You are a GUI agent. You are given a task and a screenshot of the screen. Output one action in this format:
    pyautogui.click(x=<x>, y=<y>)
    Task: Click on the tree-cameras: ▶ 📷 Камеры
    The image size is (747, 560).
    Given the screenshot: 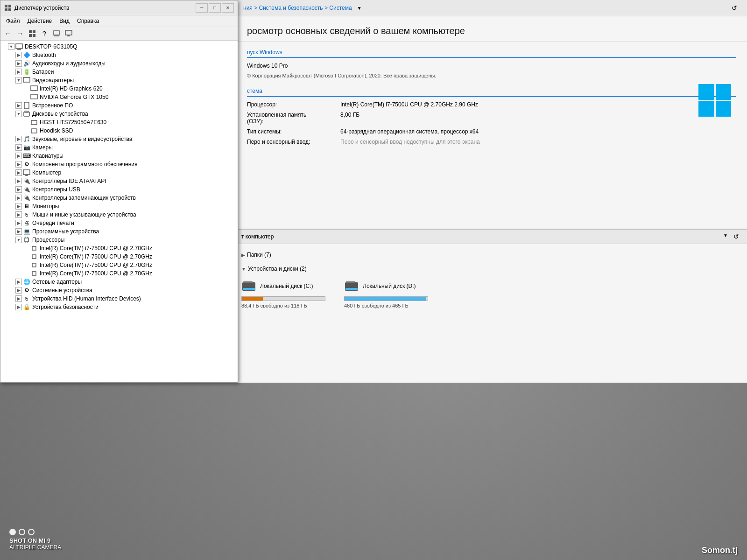 What is the action you would take?
    pyautogui.click(x=119, y=147)
    